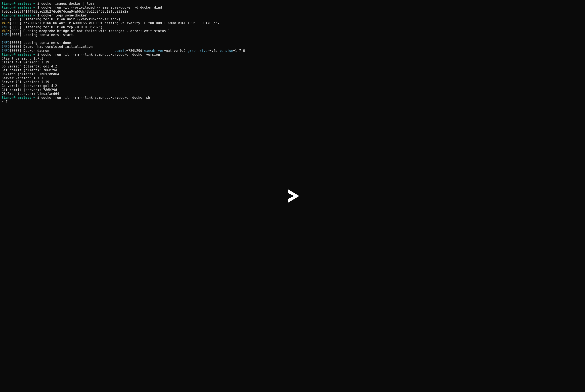 The width and height of the screenshot is (585, 392). Describe the element at coordinates (293, 74) in the screenshot. I see `version-line: OS/Arch (client): linux/amd64` at that location.